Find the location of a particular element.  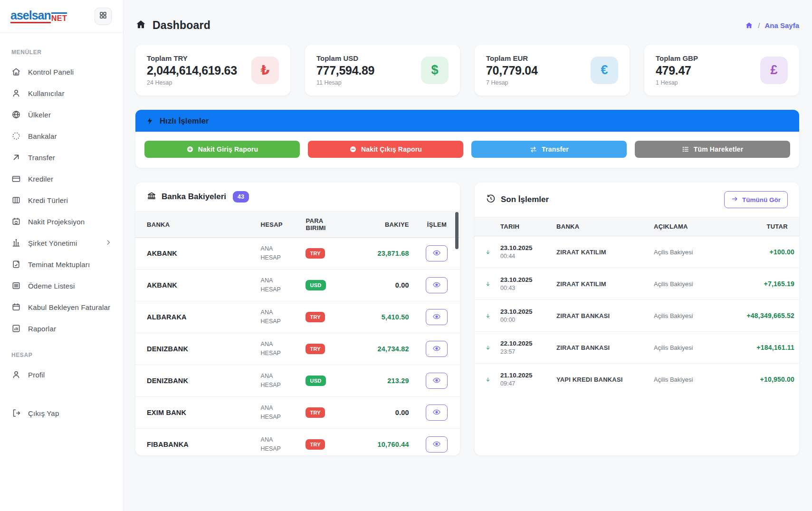

lightning-icon is located at coordinates (150, 121).